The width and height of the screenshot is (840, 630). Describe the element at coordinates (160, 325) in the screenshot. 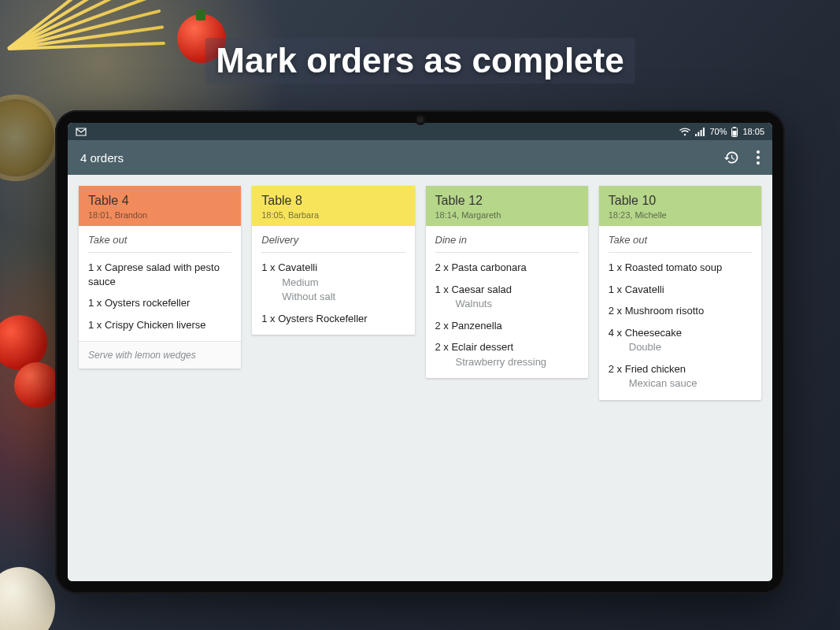

I see `order-item: 1 x Crispy Chicken liverse` at that location.